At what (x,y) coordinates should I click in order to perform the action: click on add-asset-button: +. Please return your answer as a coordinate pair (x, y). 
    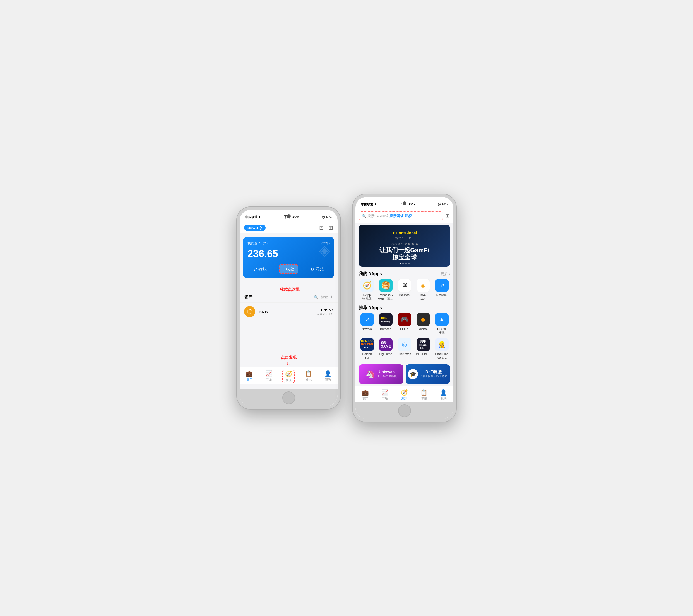
    Looking at the image, I should click on (332, 297).